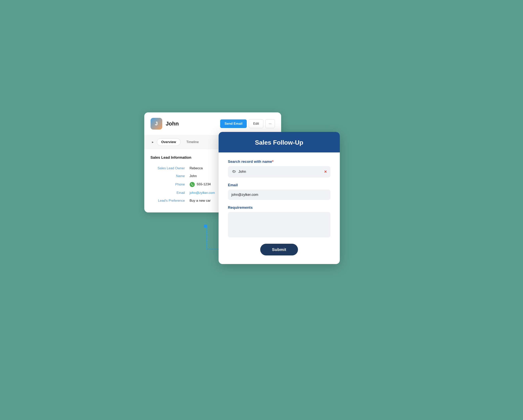  What do you see at coordinates (206, 226) in the screenshot?
I see `connector-dot-left` at bounding box center [206, 226].